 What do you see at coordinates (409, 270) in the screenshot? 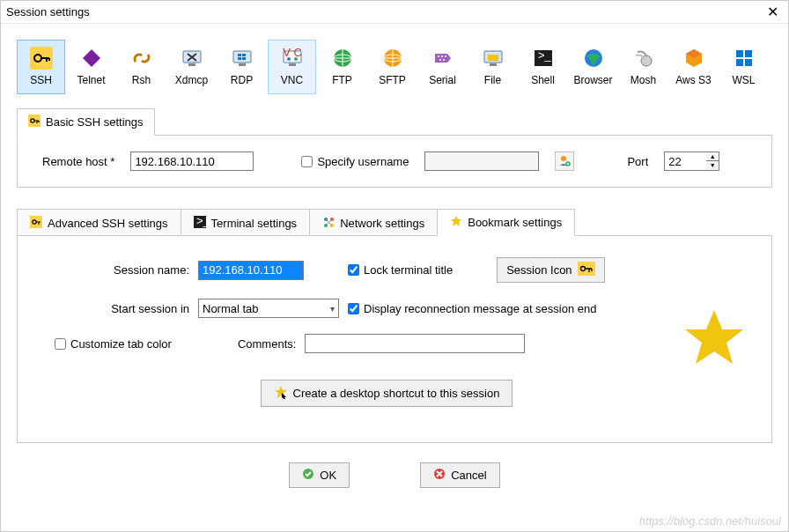
I see `checkbox-label: Lock terminal title` at bounding box center [409, 270].